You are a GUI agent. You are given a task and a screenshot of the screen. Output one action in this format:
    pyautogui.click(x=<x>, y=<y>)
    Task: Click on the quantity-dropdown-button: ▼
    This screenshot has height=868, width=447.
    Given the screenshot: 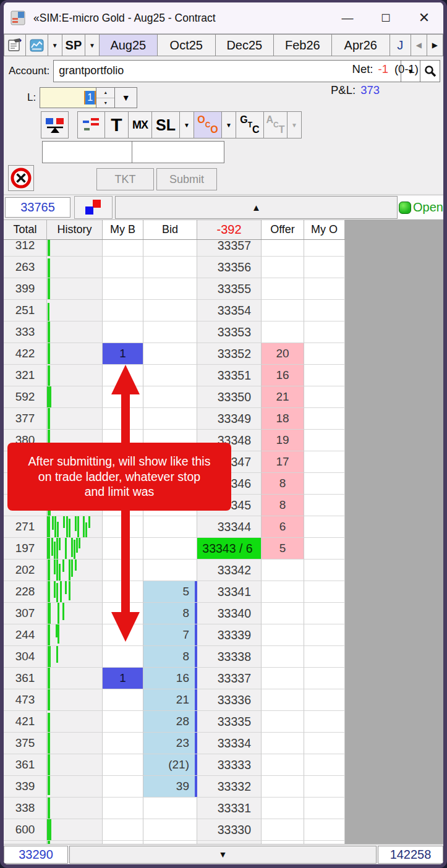 What is the action you would take?
    pyautogui.click(x=126, y=98)
    